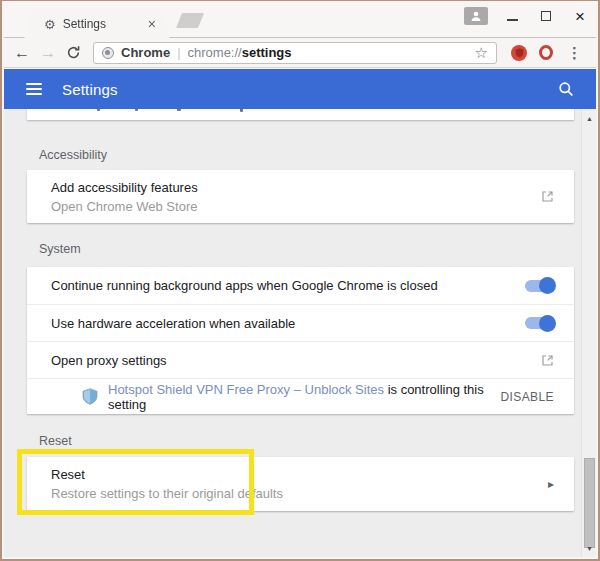  Describe the element at coordinates (90, 90) in the screenshot. I see `settings-page-title: Settings` at that location.